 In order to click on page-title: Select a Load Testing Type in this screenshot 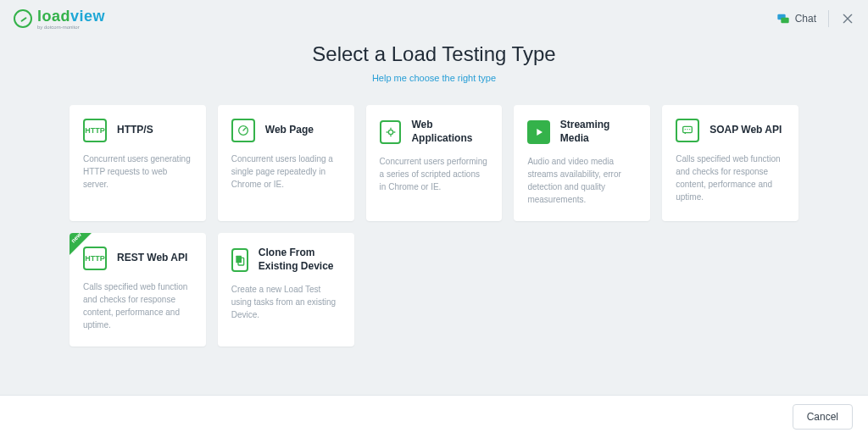, I will do `click(434, 54)`.